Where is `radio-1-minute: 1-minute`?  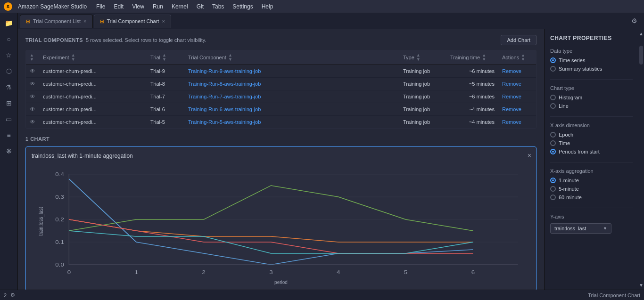 radio-1-minute: 1-minute is located at coordinates (591, 180).